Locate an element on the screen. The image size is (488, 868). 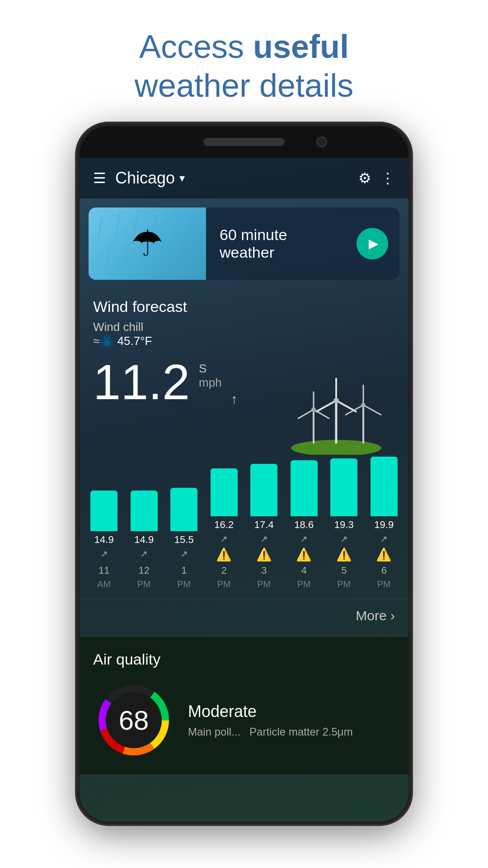
aqi-value: 68 is located at coordinates (134, 720).